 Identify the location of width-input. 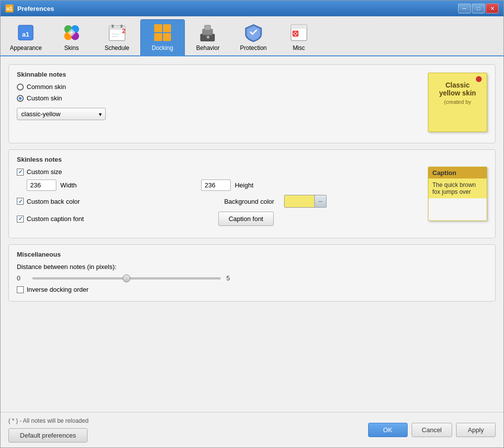
(42, 185).